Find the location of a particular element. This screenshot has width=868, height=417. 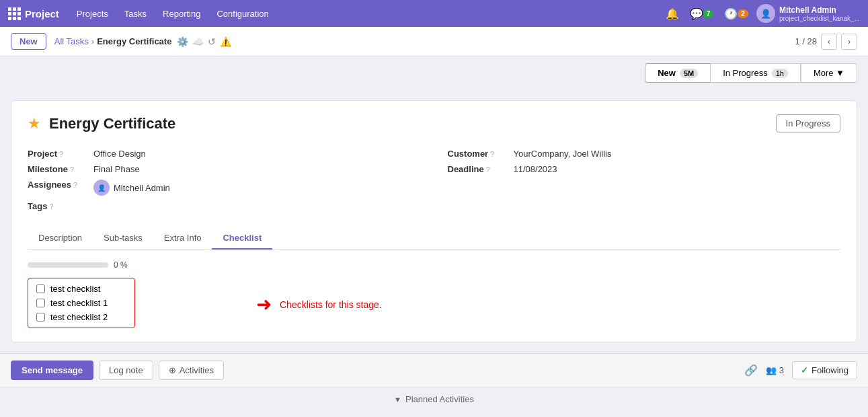

activity-icon: 🕐 2 is located at coordinates (736, 13).